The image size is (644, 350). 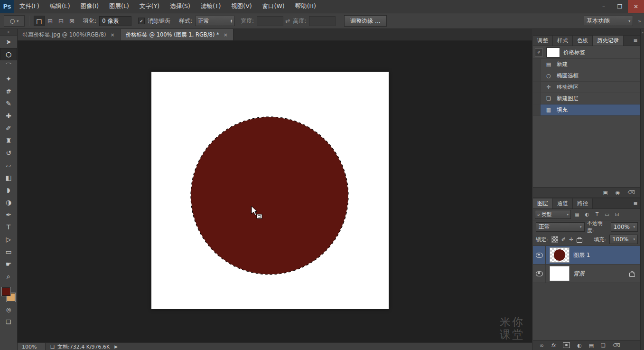 What do you see at coordinates (563, 41) in the screenshot?
I see `tab-styles: 样式` at bounding box center [563, 41].